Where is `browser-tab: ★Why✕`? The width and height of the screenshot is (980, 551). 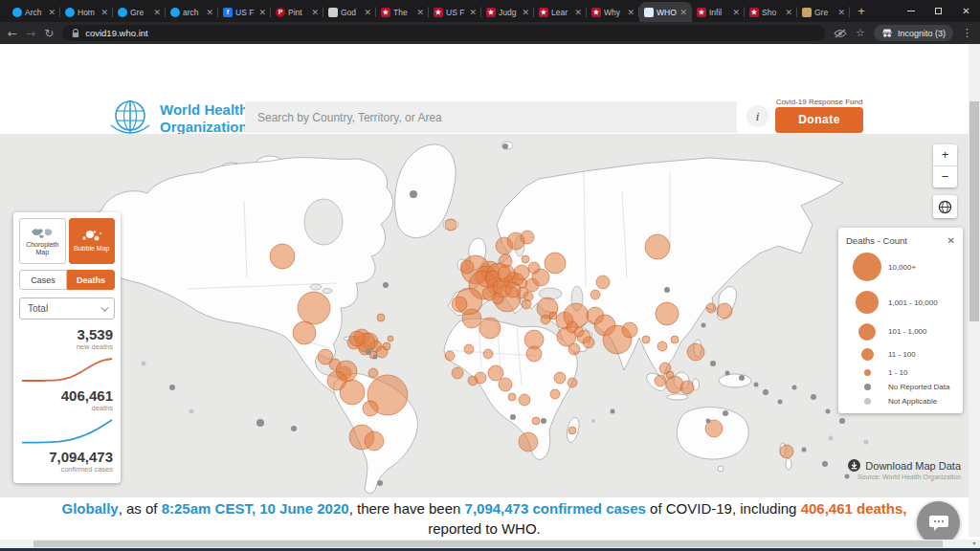
browser-tab: ★Why✕ is located at coordinates (612, 11).